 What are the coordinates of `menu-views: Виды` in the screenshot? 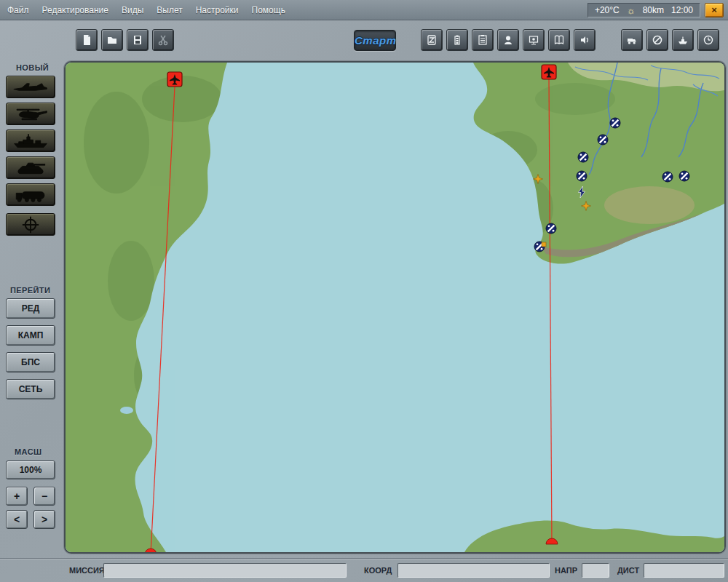 It's located at (132, 10).